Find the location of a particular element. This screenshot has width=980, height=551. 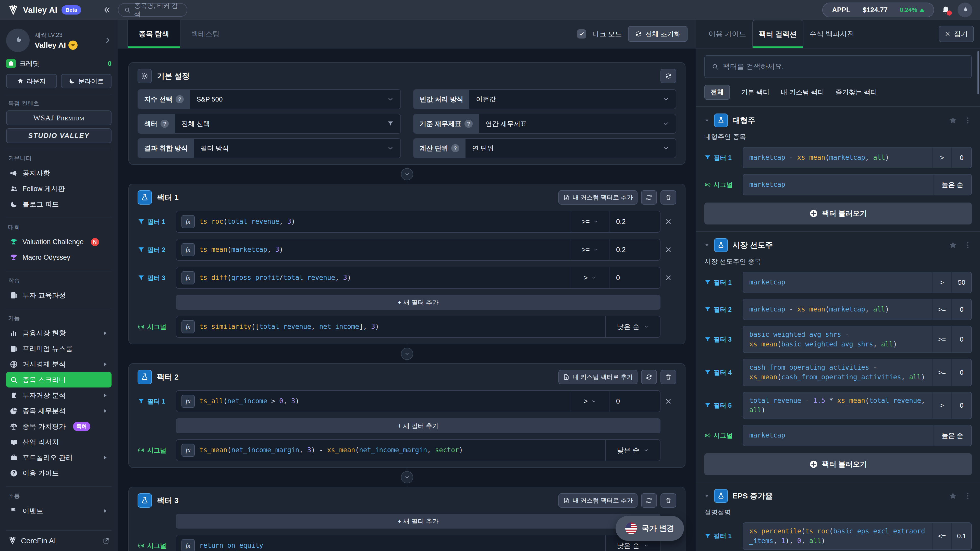

profile-button-lounge: 라운지 is located at coordinates (32, 81).